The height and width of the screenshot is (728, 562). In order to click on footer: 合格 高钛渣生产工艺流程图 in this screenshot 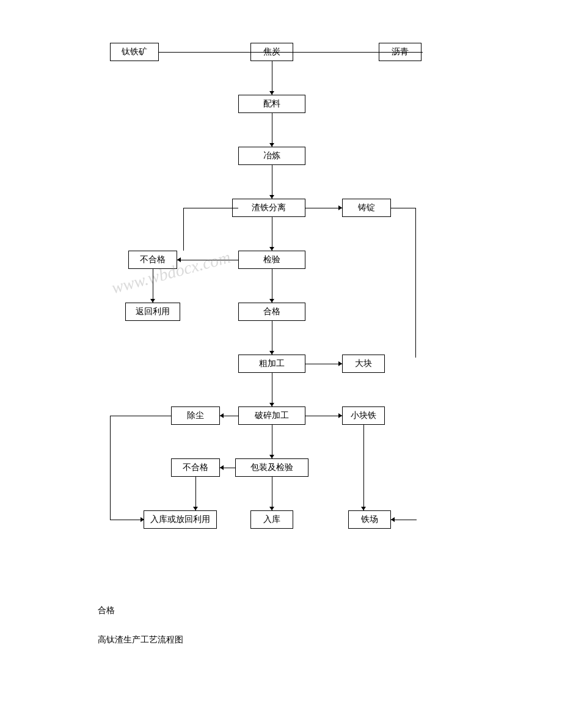, I will do `click(281, 625)`.